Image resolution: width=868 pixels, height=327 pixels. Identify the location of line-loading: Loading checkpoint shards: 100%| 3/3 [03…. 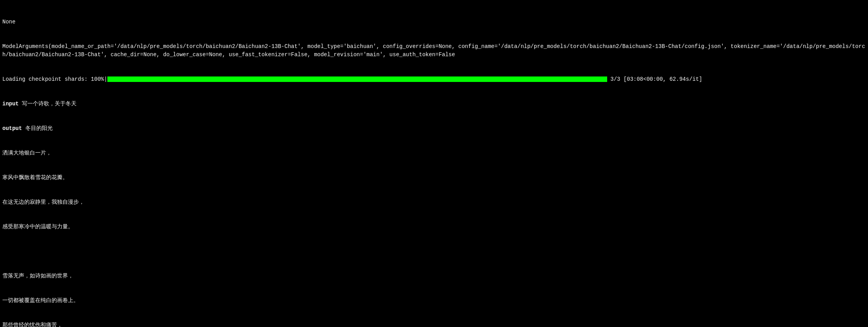
(434, 80).